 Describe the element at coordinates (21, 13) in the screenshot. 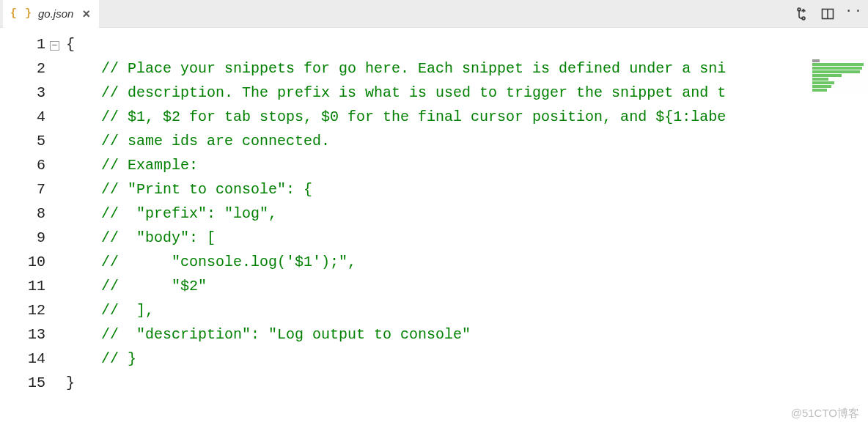

I see `json-file-icon: { }` at that location.